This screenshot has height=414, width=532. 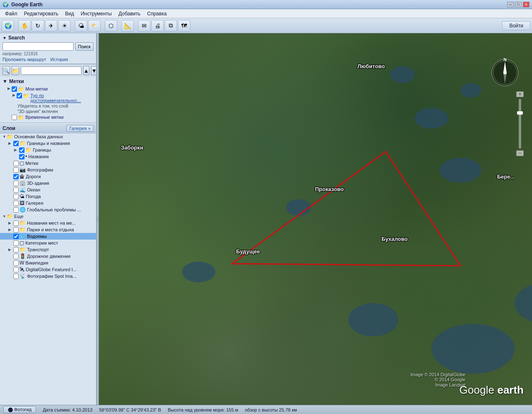 What do you see at coordinates (158, 26) in the screenshot?
I see `toolbar-print: 🖨` at bounding box center [158, 26].